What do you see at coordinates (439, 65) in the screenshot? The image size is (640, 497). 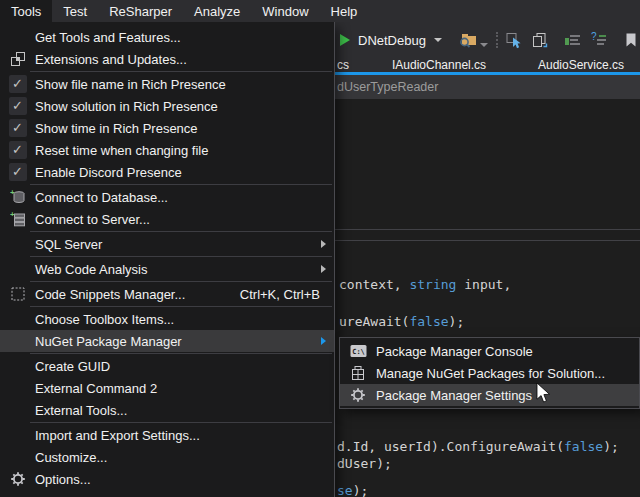 I see `tab-label: IAudioChannel.cs` at bounding box center [439, 65].